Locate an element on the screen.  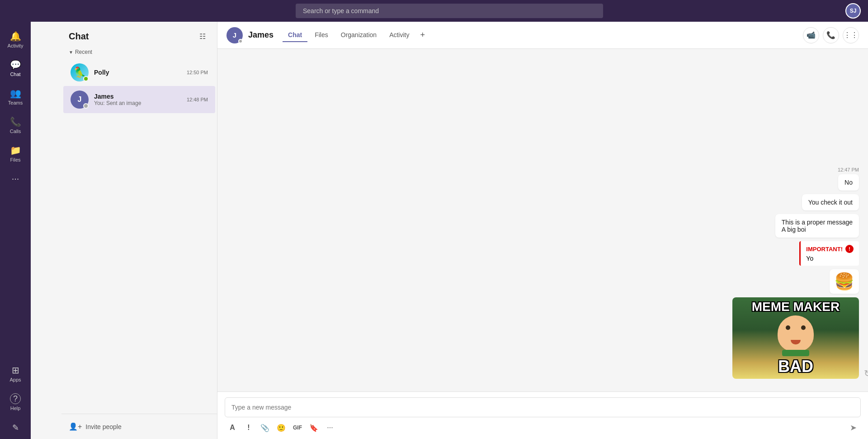
message-text: You check it out is located at coordinates (830, 202).